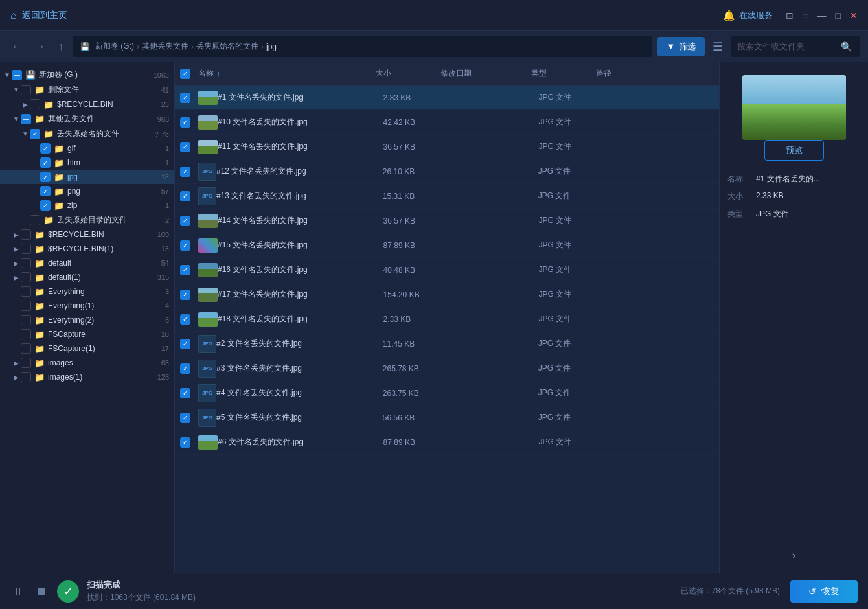  What do you see at coordinates (824, 592) in the screenshot?
I see `restore-button: ↺ 恢复` at bounding box center [824, 592].